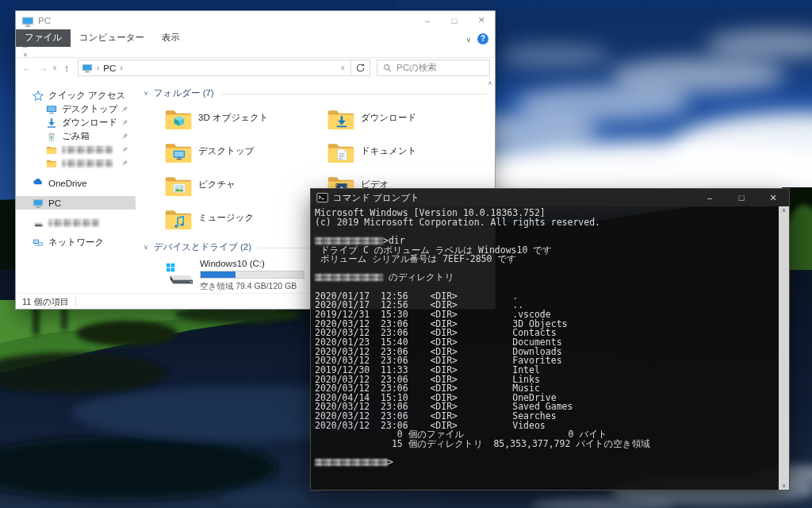 This screenshot has height=508, width=812. What do you see at coordinates (233, 117) in the screenshot?
I see `folder-tile-label: 3D オブジェクト` at bounding box center [233, 117].